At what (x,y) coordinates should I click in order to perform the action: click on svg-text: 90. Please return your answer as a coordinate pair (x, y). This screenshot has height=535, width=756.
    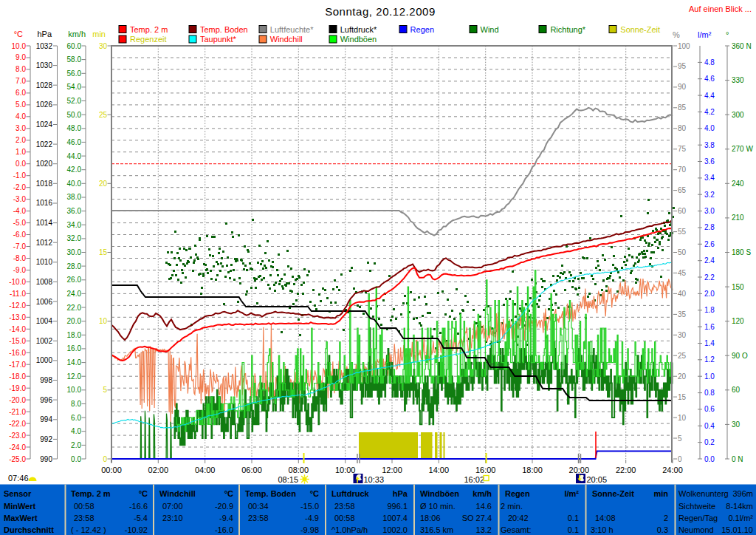
    Looking at the image, I should click on (682, 87).